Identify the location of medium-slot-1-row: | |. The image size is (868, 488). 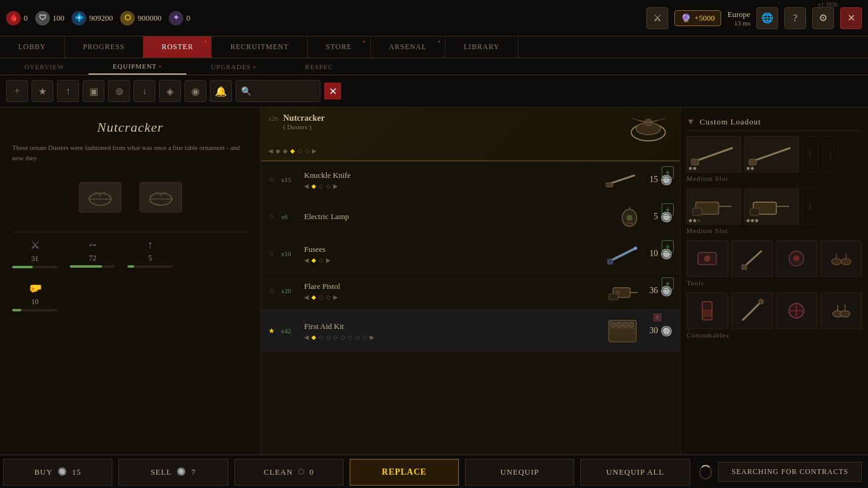
(775, 154).